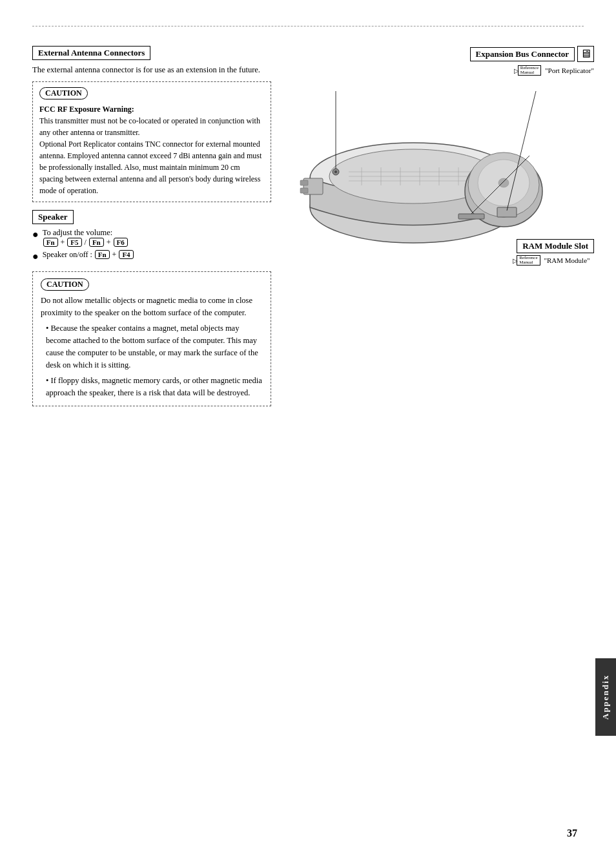 This screenshot has height=865, width=616. What do you see at coordinates (308, 26) in the screenshot?
I see `top-border-line` at bounding box center [308, 26].